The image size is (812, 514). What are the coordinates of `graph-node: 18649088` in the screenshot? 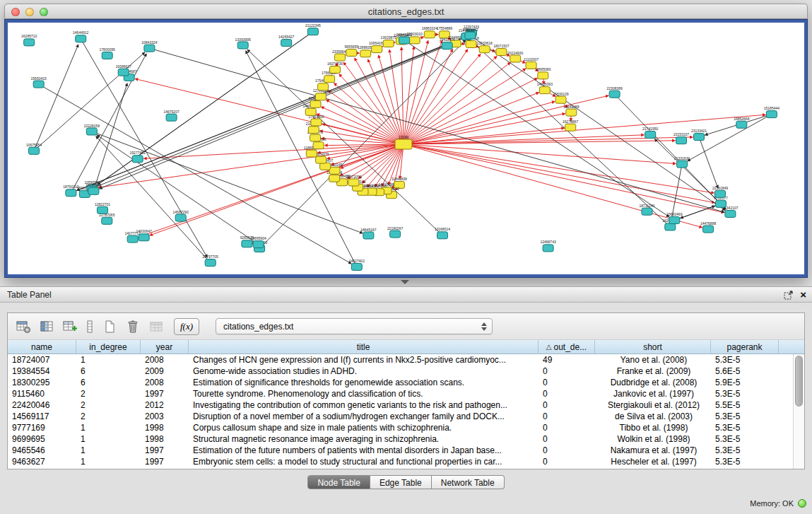 It's located at (571, 110).